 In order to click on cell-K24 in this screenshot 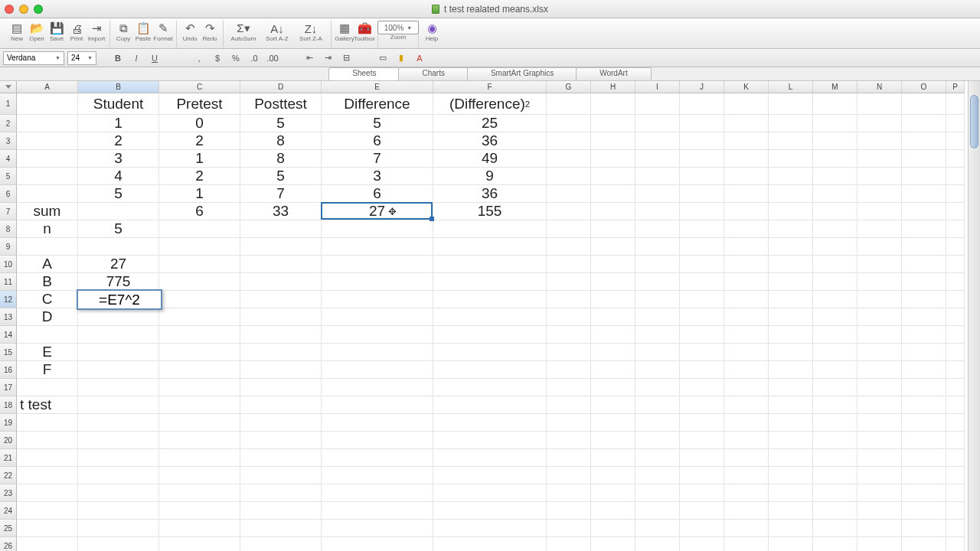, I will do `click(746, 511)`.